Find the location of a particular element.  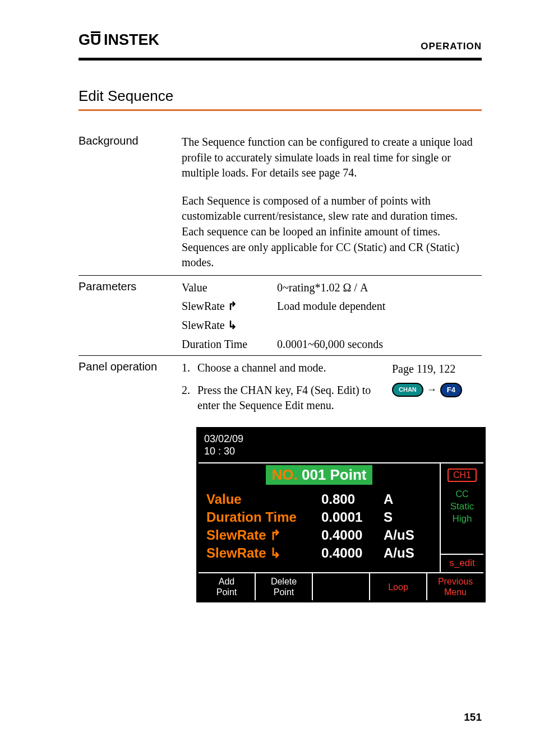

param-name: SlewRate ↱ is located at coordinates (229, 307).